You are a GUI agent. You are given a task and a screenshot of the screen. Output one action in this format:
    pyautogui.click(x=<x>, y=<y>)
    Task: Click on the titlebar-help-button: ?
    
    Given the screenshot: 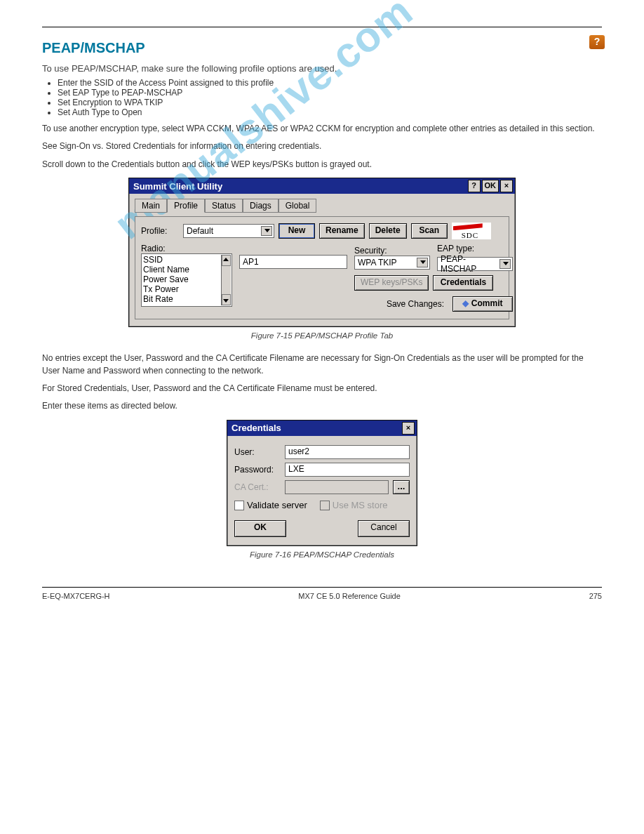 What is the action you would take?
    pyautogui.click(x=474, y=186)
    